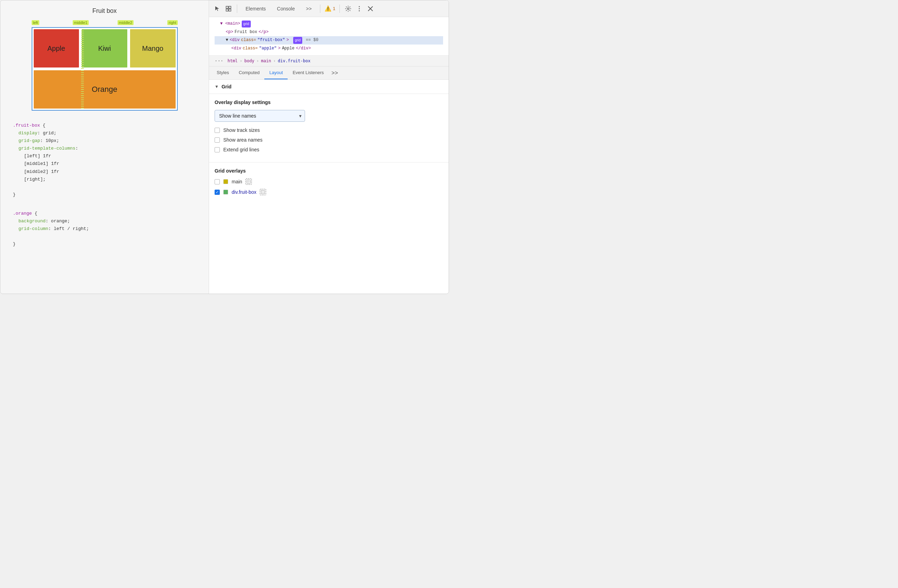 This screenshot has height=588, width=898. Describe the element at coordinates (217, 130) in the screenshot. I see `show-track-sizes-checkbox` at that location.